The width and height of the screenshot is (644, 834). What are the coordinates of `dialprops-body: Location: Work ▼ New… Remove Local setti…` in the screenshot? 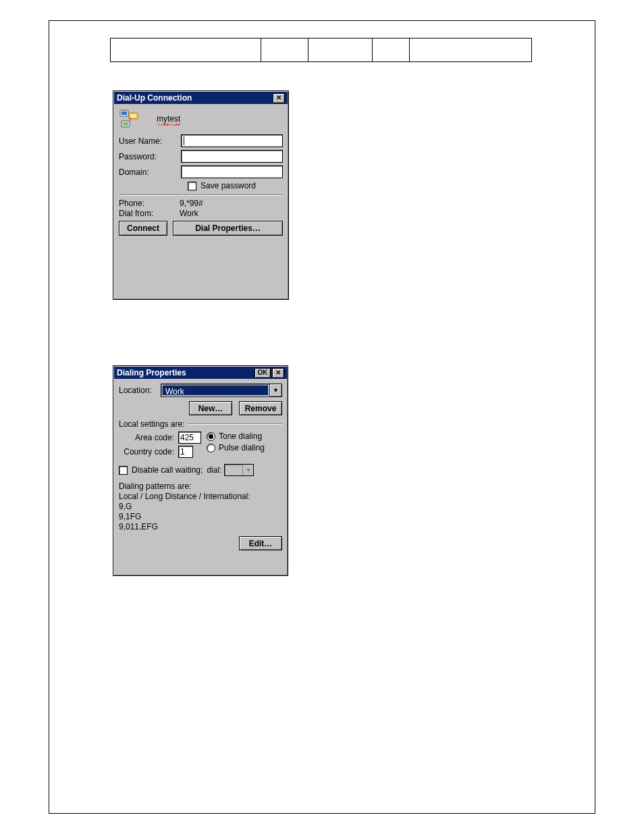 It's located at (200, 467).